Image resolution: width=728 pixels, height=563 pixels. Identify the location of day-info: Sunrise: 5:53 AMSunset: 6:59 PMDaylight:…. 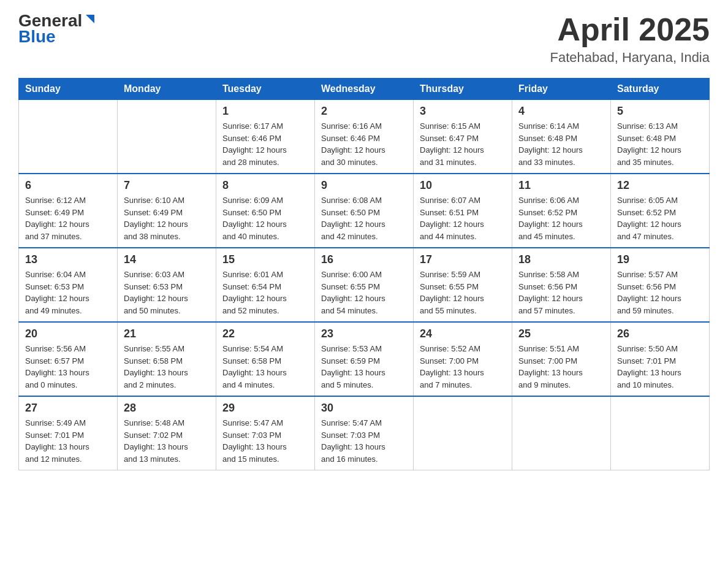
(364, 367).